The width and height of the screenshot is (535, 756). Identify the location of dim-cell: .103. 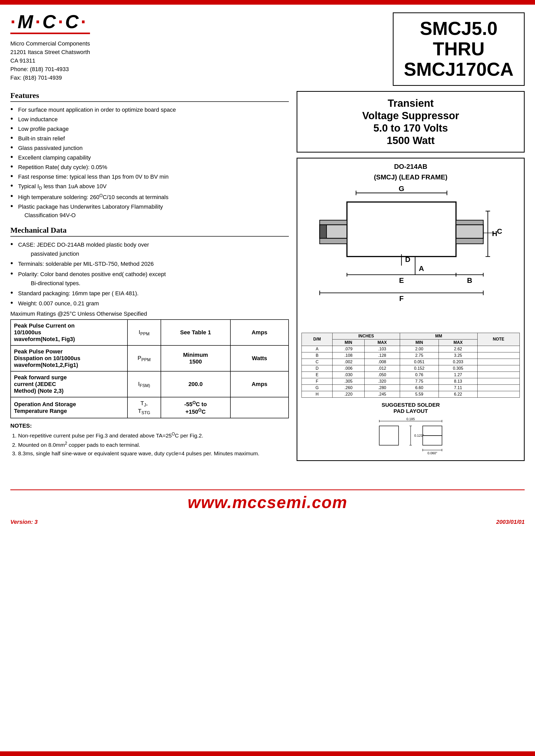
(382, 349).